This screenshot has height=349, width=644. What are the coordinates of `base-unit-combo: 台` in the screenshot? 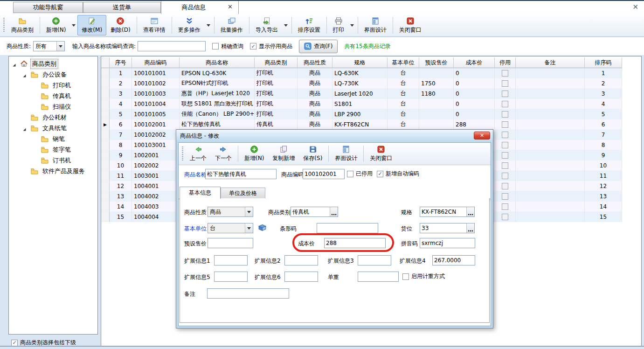 It's located at (230, 228).